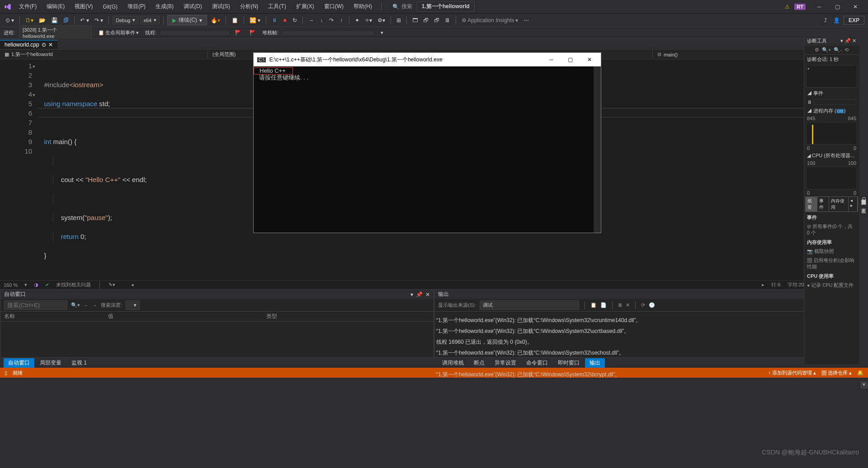 This screenshot has width=868, height=468. Describe the element at coordinates (832, 252) in the screenshot. I see `diag-snapshot: 📷 截取快照` at that location.